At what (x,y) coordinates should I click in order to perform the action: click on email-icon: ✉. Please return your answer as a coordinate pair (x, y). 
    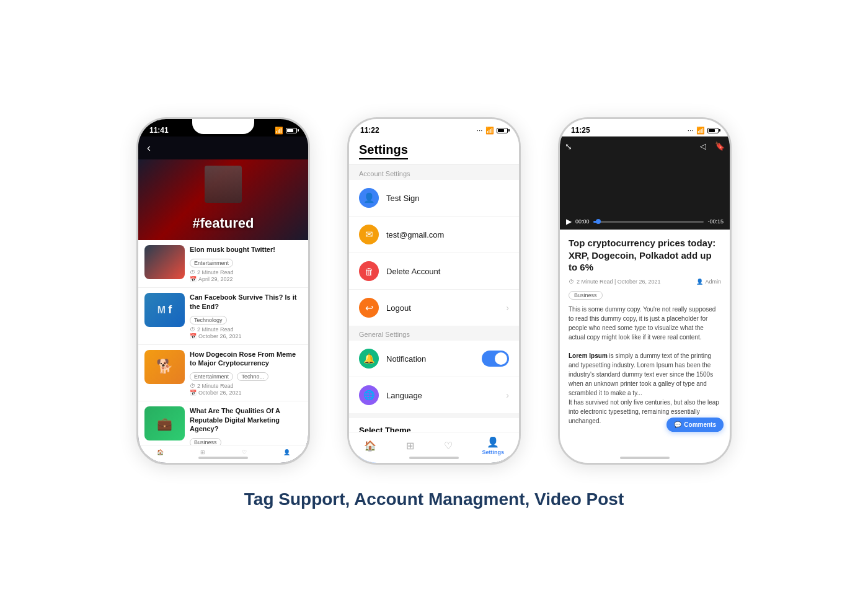
    Looking at the image, I should click on (369, 235).